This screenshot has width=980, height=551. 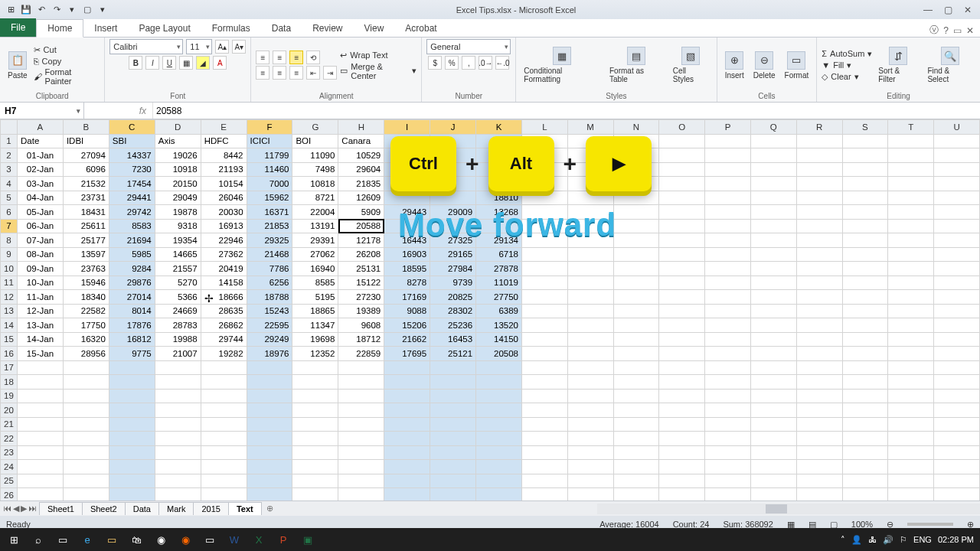 What do you see at coordinates (42, 110) in the screenshot?
I see `name-box: H7` at bounding box center [42, 110].